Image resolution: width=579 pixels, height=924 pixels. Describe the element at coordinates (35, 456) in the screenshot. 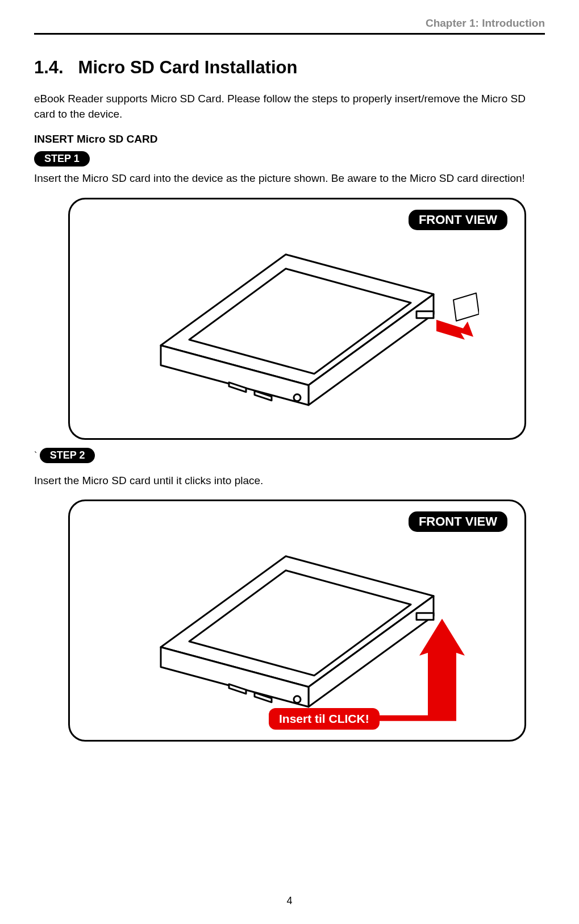

I see `stray-text: `` at that location.